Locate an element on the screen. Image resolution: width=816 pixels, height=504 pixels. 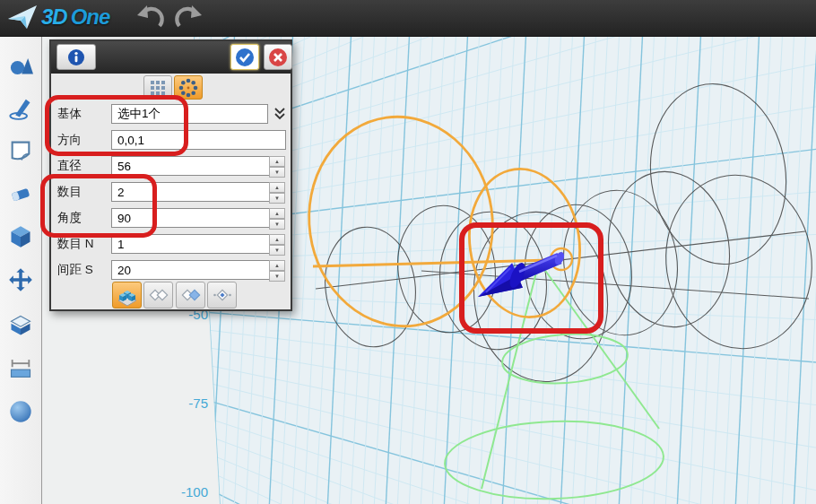
cancel-button is located at coordinates (278, 57).